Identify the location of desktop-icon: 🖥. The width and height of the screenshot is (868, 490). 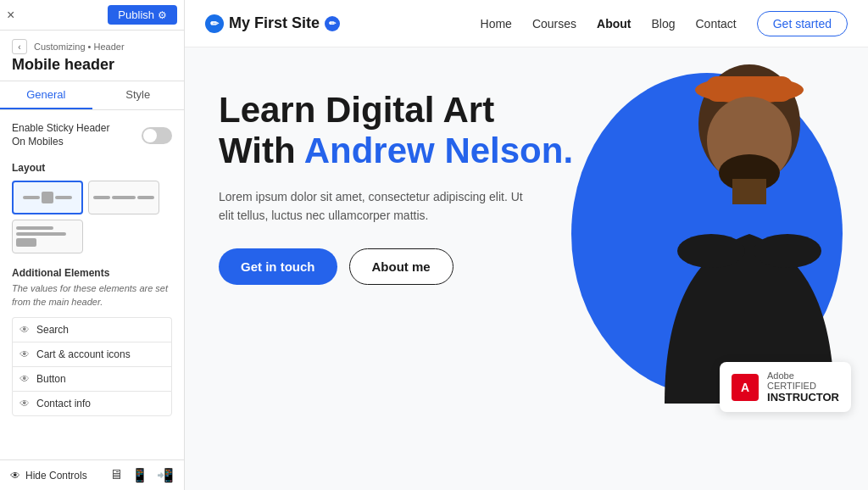
(116, 475).